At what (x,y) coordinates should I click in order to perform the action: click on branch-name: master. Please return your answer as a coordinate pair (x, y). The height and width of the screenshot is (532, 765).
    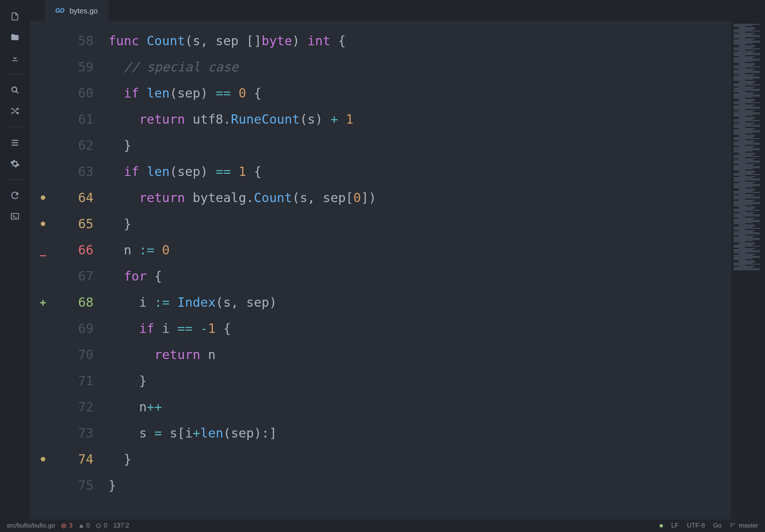
    Looking at the image, I should click on (749, 526).